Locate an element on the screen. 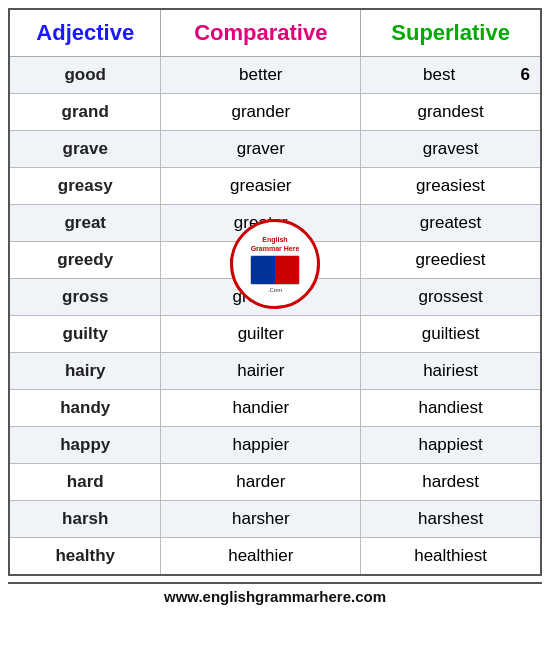 Image resolution: width=550 pixels, height=652 pixels. cell-superlative: healthiest is located at coordinates (451, 557).